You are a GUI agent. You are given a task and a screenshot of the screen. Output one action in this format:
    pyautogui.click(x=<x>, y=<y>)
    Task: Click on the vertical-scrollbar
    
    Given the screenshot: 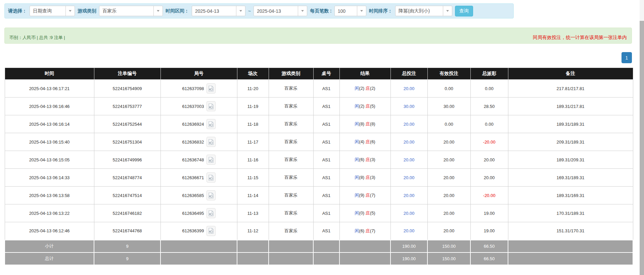 What is the action you would take?
    pyautogui.click(x=642, y=138)
    